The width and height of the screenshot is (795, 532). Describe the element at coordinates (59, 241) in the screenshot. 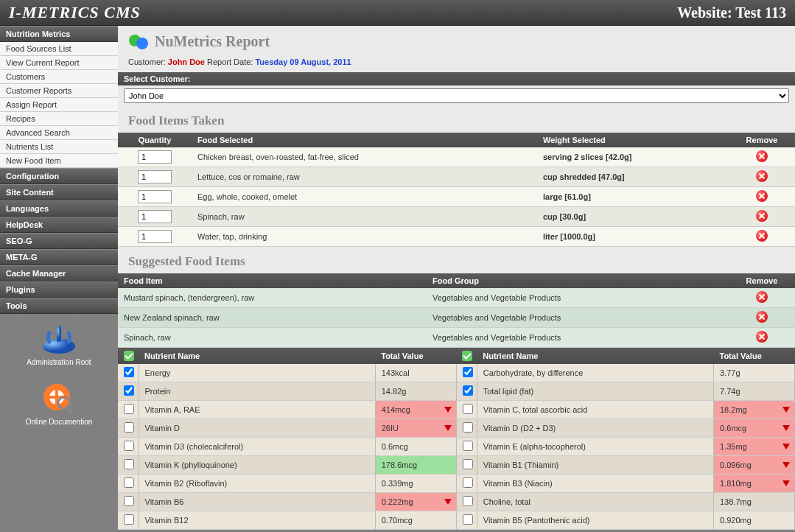

I see `nav-section-5: SEO-G` at that location.